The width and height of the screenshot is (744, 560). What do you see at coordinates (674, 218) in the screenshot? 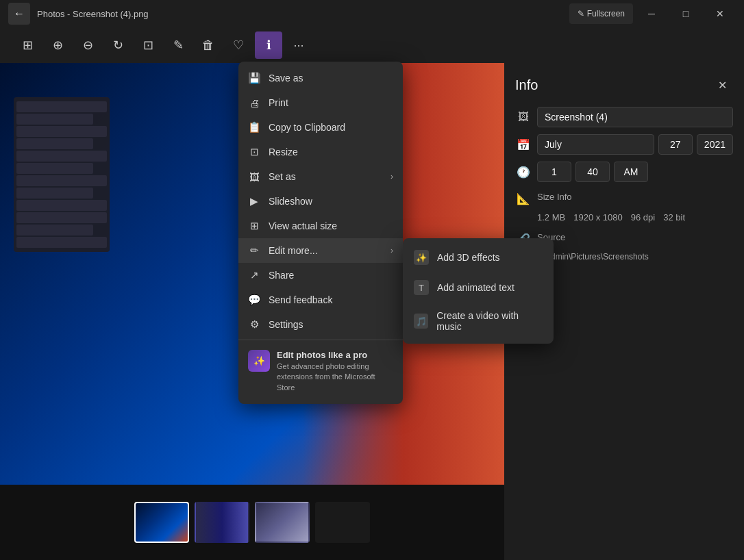
I see `bit-depth: 32 bit` at bounding box center [674, 218].